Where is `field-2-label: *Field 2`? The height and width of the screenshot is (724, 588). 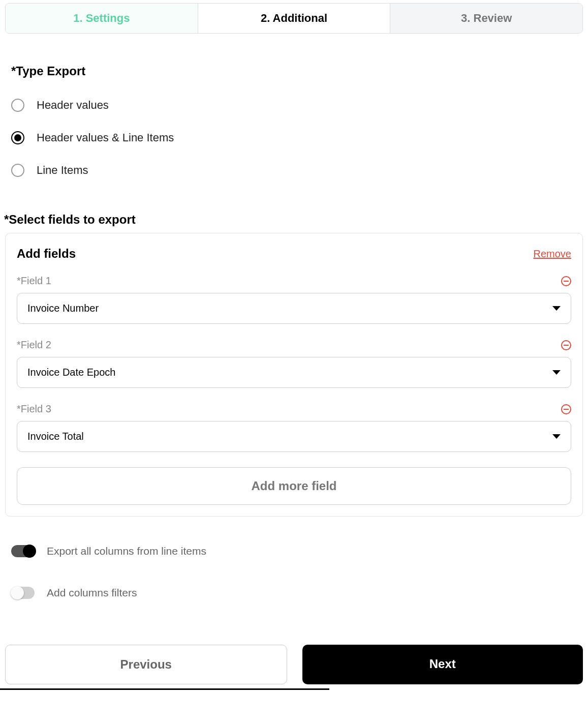
field-2-label: *Field 2 is located at coordinates (34, 345).